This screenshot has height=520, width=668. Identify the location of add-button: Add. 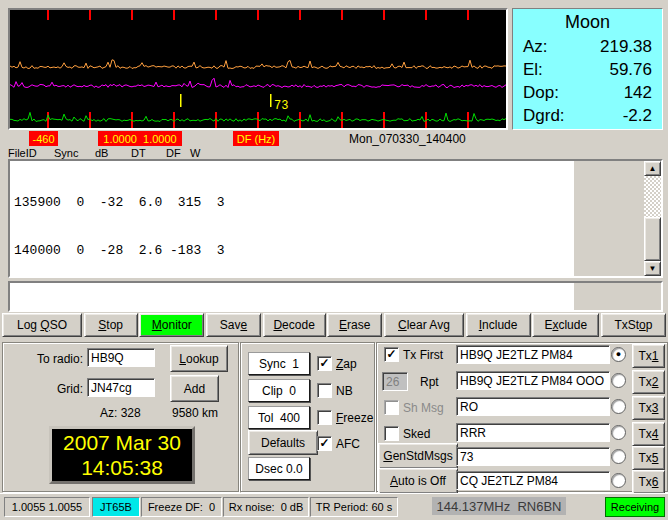
(194, 388).